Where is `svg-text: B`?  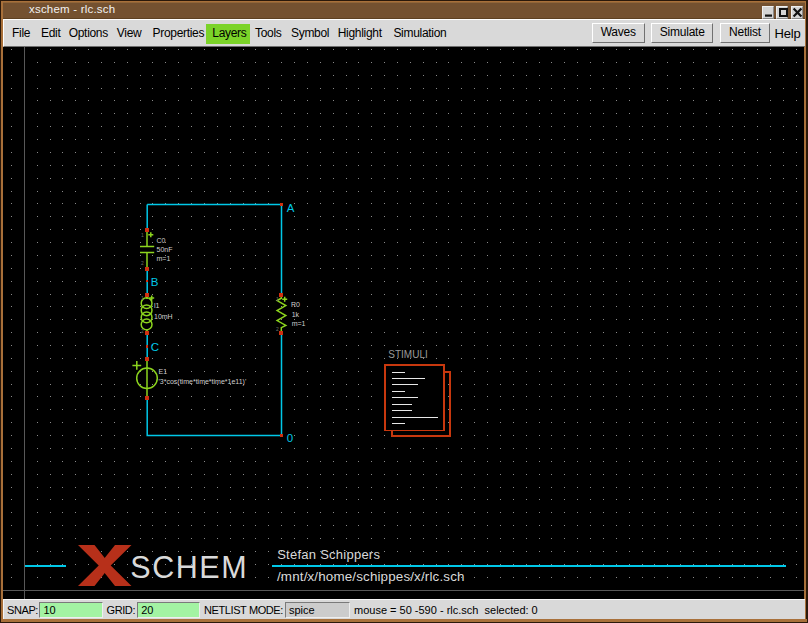 svg-text: B is located at coordinates (155, 282).